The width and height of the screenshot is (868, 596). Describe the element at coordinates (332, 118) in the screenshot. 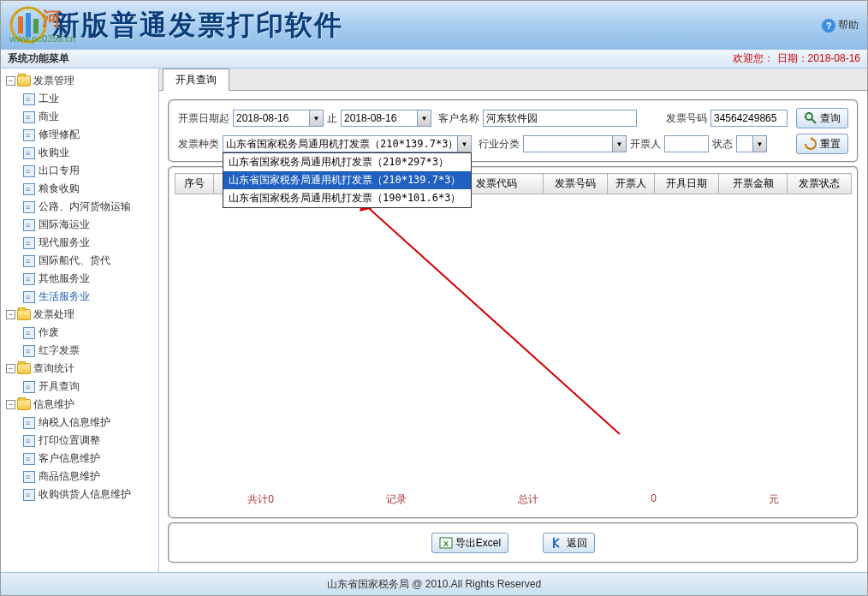

I see `date-to-label: 止` at that location.